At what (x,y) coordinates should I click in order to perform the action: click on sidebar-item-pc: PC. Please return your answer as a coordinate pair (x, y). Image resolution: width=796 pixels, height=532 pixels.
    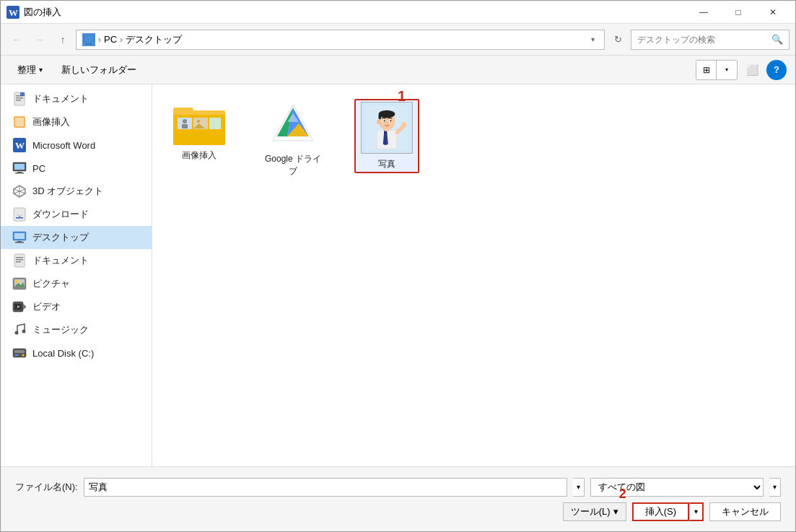
    Looking at the image, I should click on (76, 168).